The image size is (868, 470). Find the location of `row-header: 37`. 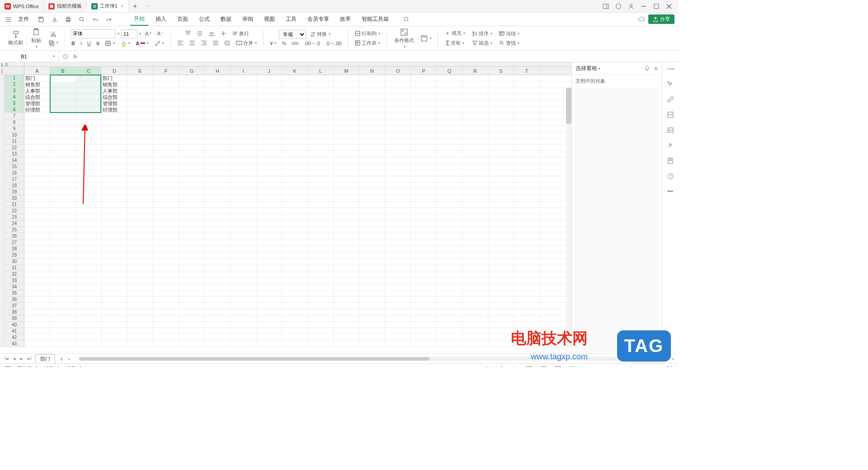

row-header: 37 is located at coordinates (14, 306).